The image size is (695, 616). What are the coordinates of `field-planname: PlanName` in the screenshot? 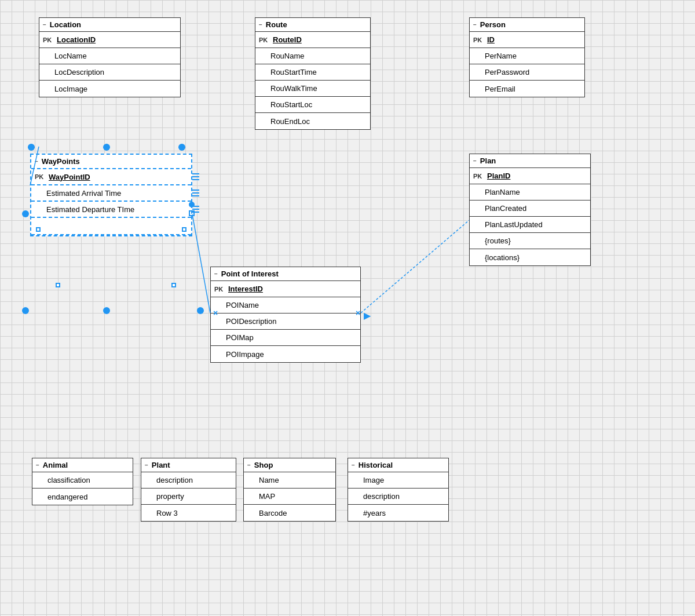 It's located at (503, 192).